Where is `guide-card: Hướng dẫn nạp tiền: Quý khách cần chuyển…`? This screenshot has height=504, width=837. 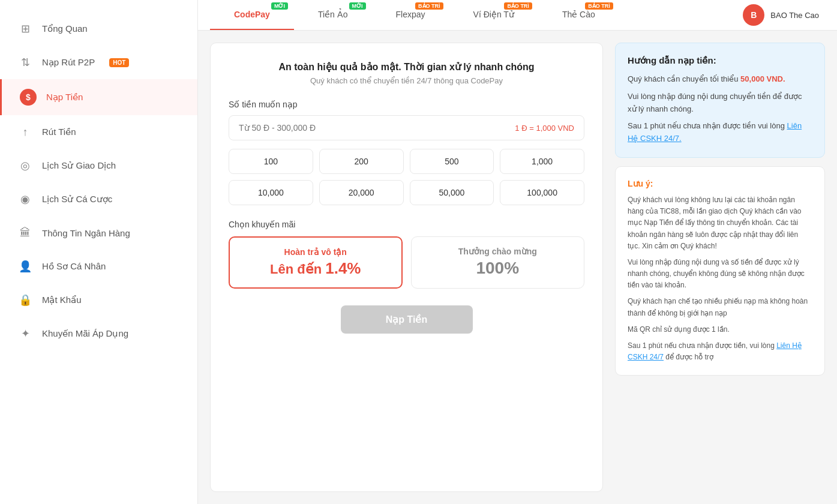 guide-card: Hướng dẫn nạp tiền: Quý khách cần chuyển… is located at coordinates (720, 100).